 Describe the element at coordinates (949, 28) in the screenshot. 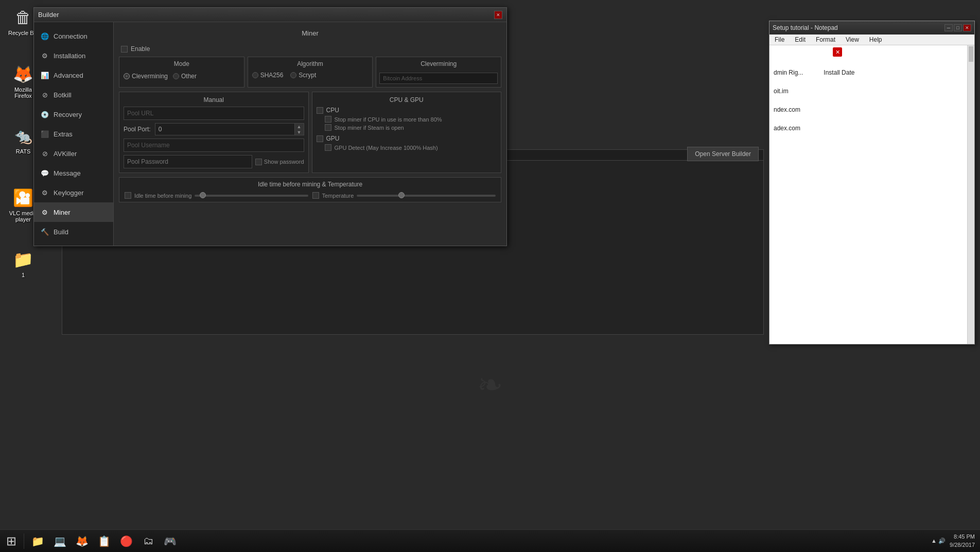

I see `notepad-minimize-button: ─` at that location.